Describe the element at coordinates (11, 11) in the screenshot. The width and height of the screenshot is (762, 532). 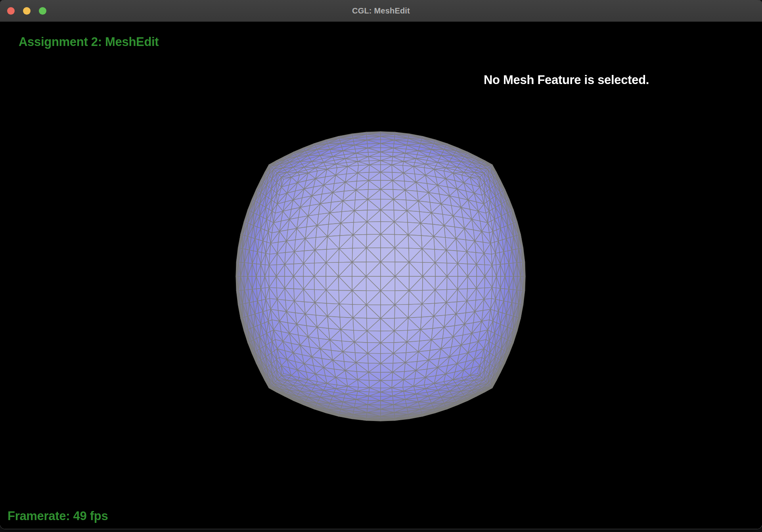
I see `close-button` at that location.